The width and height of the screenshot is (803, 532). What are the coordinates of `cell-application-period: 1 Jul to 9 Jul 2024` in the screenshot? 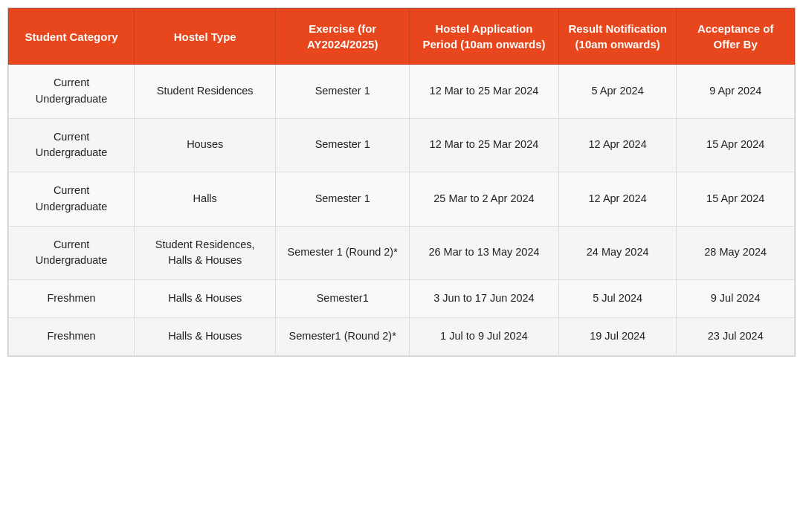 It's located at (485, 336).